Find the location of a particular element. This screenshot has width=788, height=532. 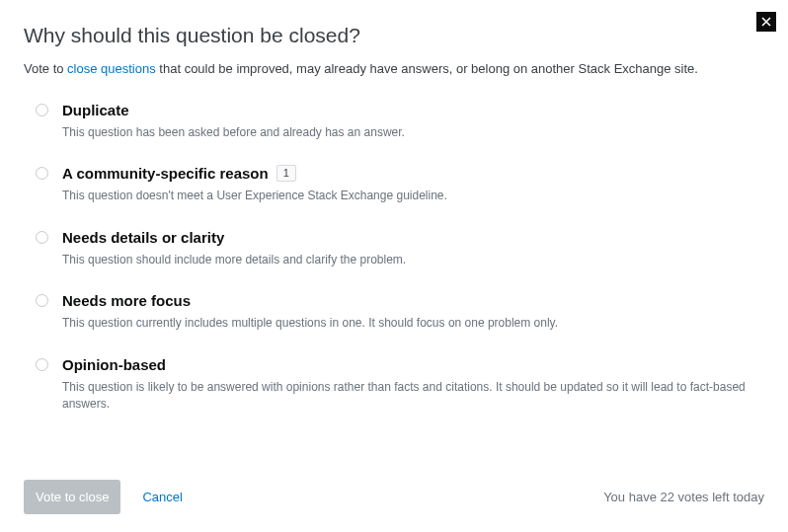

option-title-text: Duplicate is located at coordinates (96, 111).